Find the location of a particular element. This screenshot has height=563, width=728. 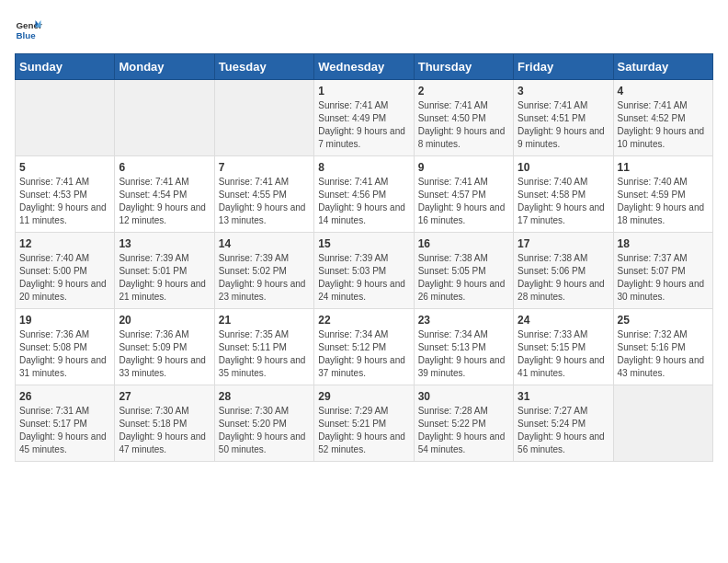

week-row-4: 19Sunrise: 7:36 AM Sunset: 5:08 PM Dayli… is located at coordinates (364, 348).